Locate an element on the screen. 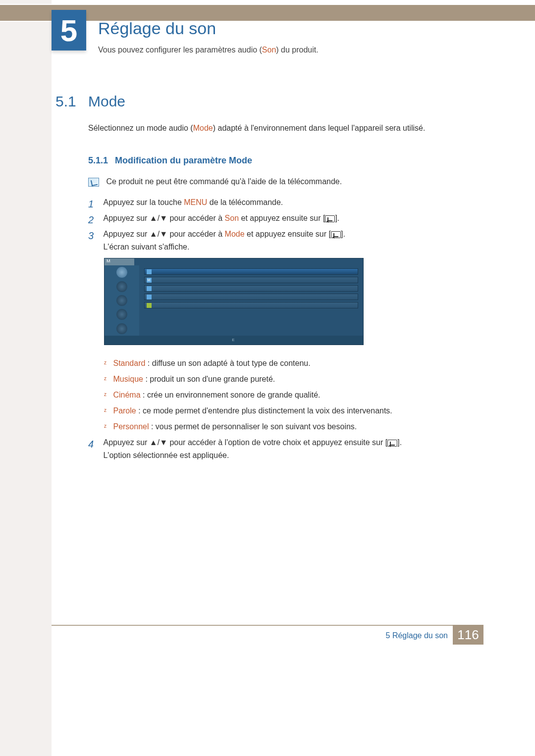 This screenshot has width=535, height=756. osd-body: M is located at coordinates (234, 301).